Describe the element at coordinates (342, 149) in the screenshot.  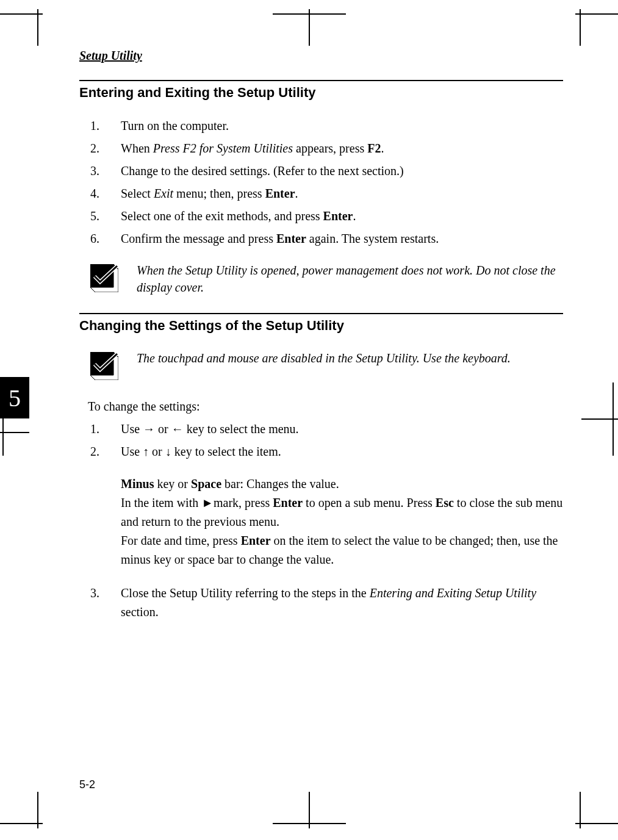
I see `step-text: When Press F2 for System Utilities appea…` at that location.